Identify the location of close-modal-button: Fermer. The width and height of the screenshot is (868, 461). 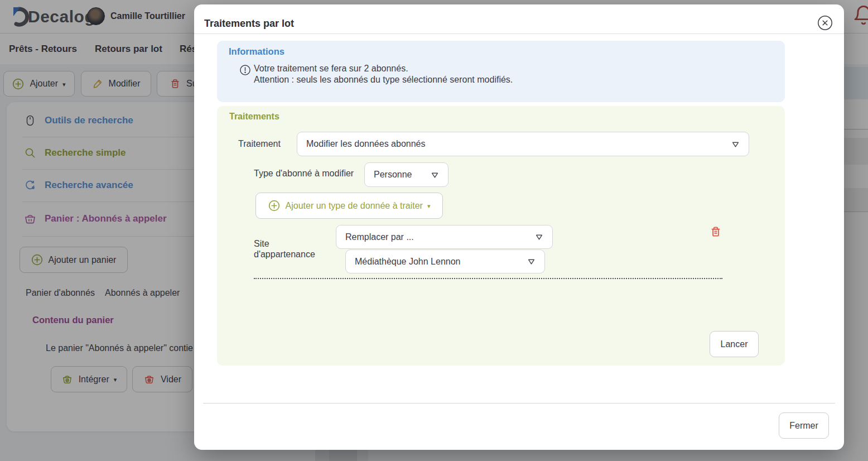
(804, 425).